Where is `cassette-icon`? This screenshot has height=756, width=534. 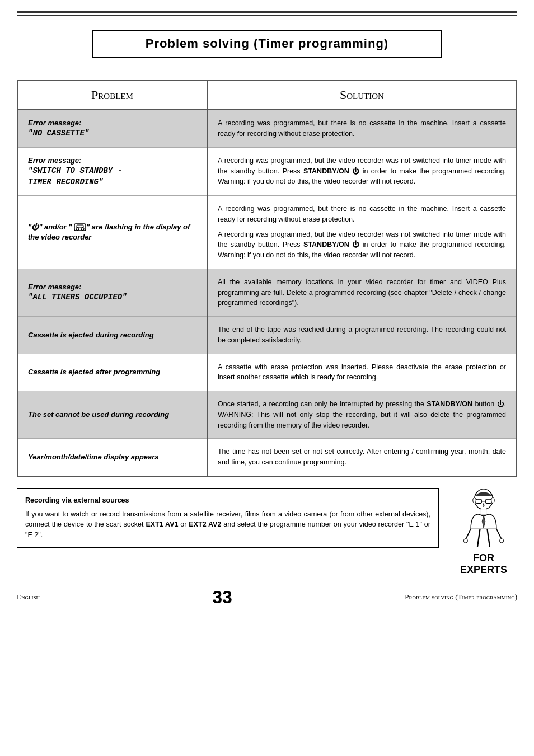
cassette-icon is located at coordinates (80, 227).